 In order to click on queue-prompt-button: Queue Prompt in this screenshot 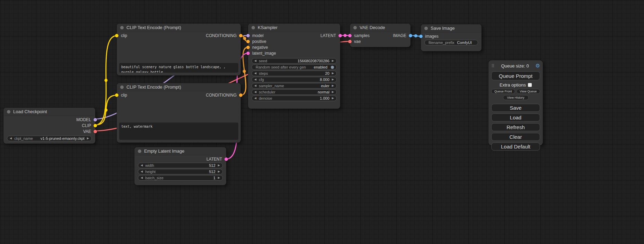, I will do `click(515, 76)`.